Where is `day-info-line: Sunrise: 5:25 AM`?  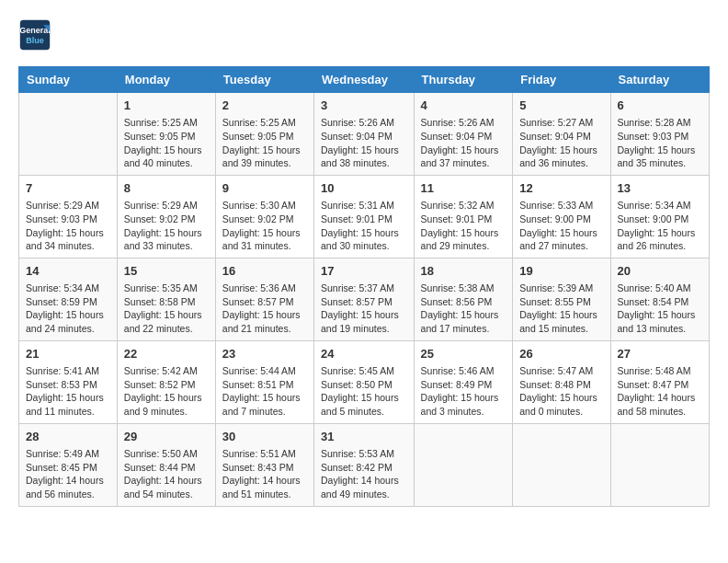 day-info-line: Sunrise: 5:25 AM is located at coordinates (166, 123).